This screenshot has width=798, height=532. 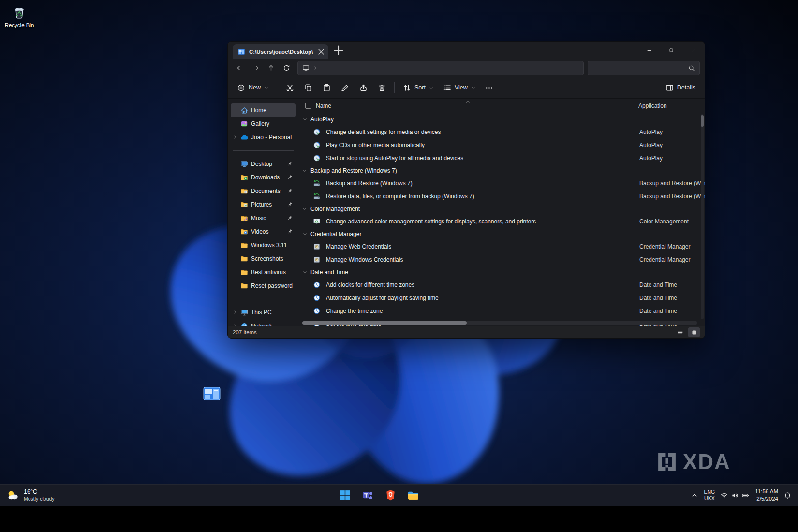 What do you see at coordinates (263, 218) in the screenshot?
I see `sidebar-item-music: Music` at bounding box center [263, 218].